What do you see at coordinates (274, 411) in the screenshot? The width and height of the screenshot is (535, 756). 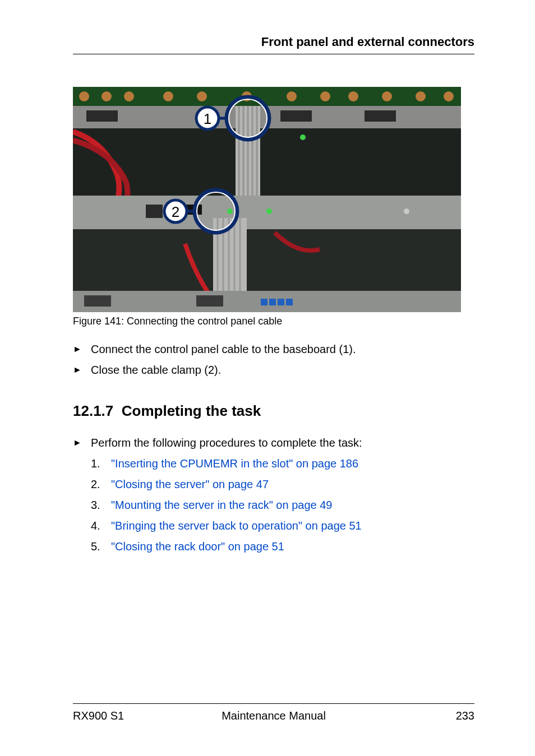 I see `section-heading: 12.1.7 Completing the task` at bounding box center [274, 411].